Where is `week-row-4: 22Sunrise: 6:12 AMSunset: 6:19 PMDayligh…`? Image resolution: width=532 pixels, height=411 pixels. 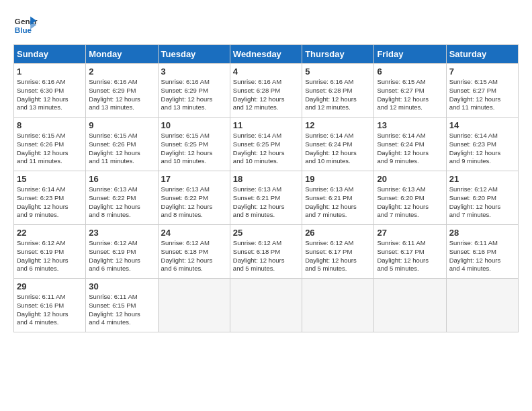
week-row-4: 22Sunrise: 6:12 AMSunset: 6:19 PMDayligh… is located at coordinates (266, 252).